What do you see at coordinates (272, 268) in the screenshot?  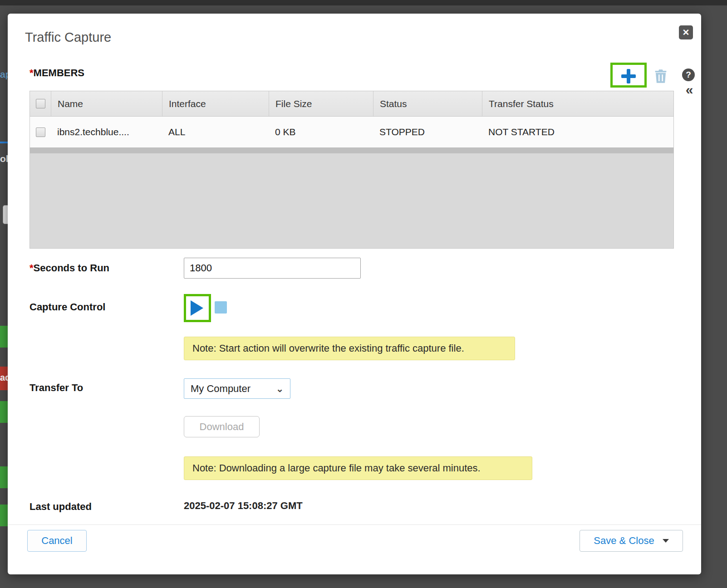 I see `seconds-to-run-input` at bounding box center [272, 268].